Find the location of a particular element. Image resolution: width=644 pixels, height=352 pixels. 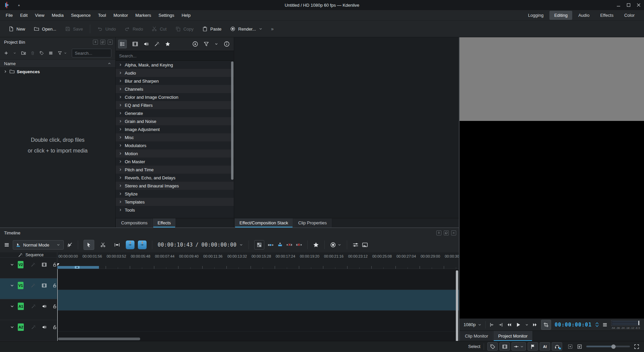

mix-mode-button is located at coordinates (519, 347).